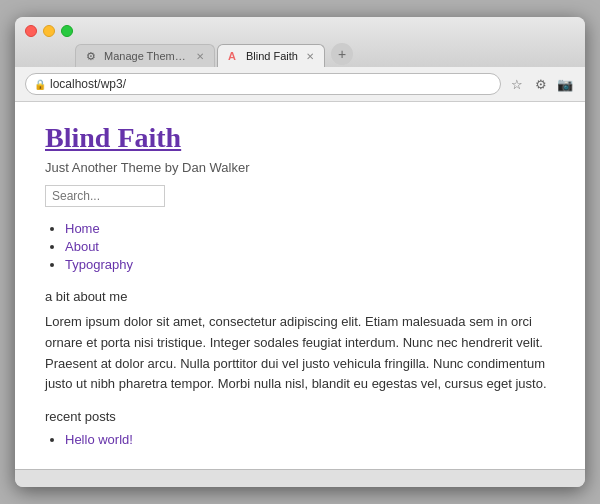 The image size is (600, 504). Describe the element at coordinates (40, 84) in the screenshot. I see `lock-icon: 🔒` at that location.